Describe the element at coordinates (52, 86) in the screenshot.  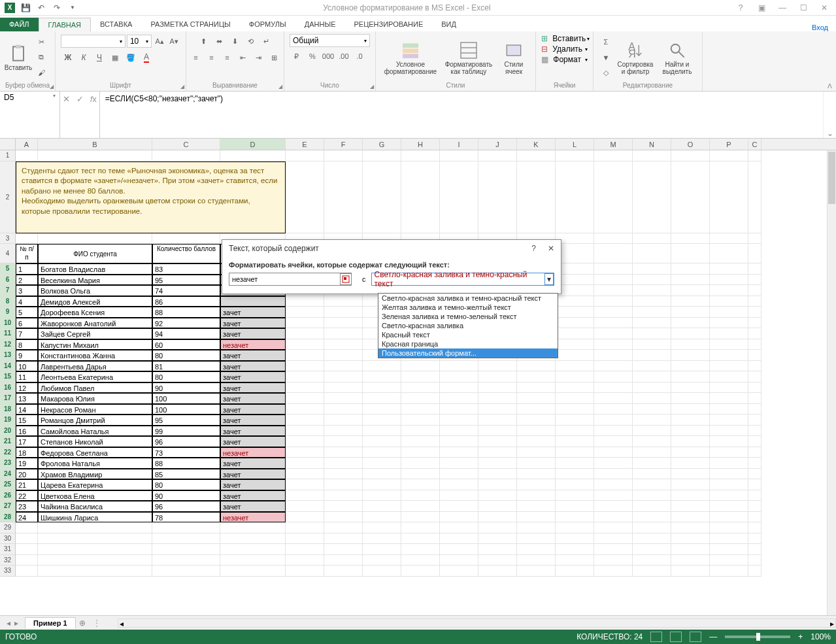
I see `clipboard-launcher-icon: ◢` at that location.